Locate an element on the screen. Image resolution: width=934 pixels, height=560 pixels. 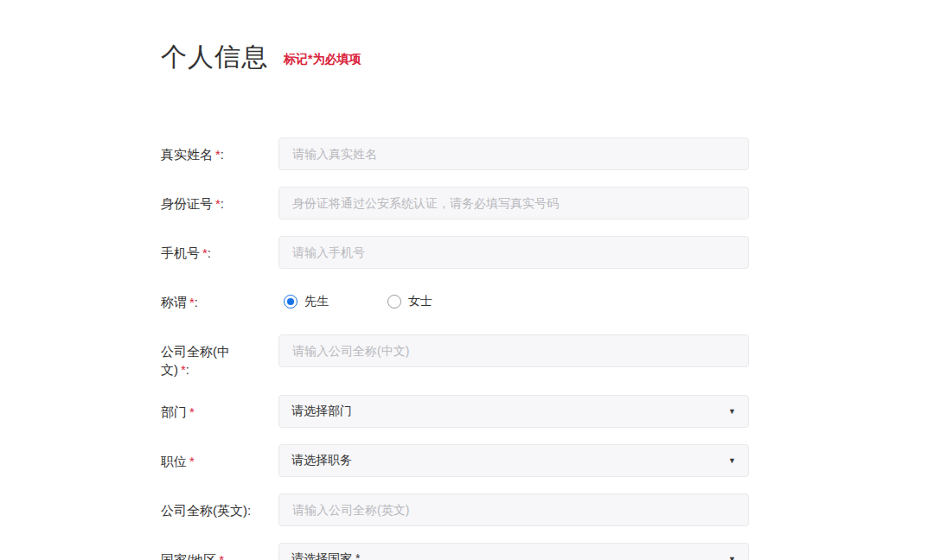
form-row-company-name-cn: 公司全称(中文)*: is located at coordinates (547, 356).